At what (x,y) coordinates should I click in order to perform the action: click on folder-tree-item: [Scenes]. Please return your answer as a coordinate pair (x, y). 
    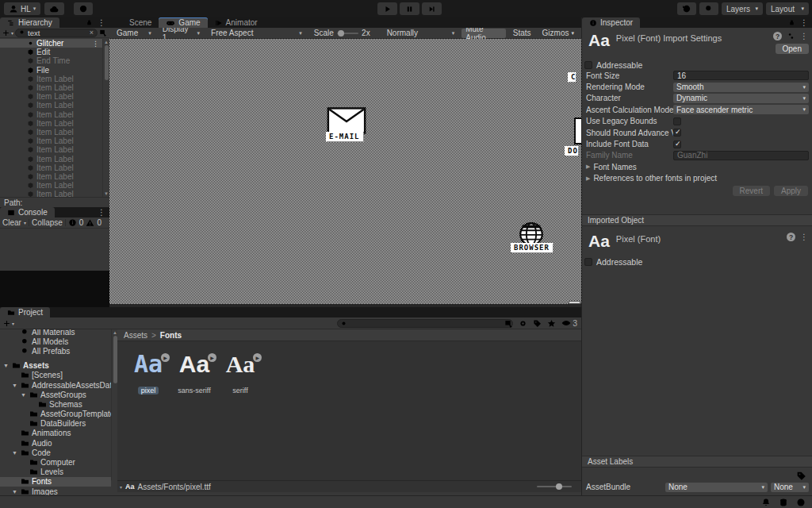
    Looking at the image, I should click on (56, 375).